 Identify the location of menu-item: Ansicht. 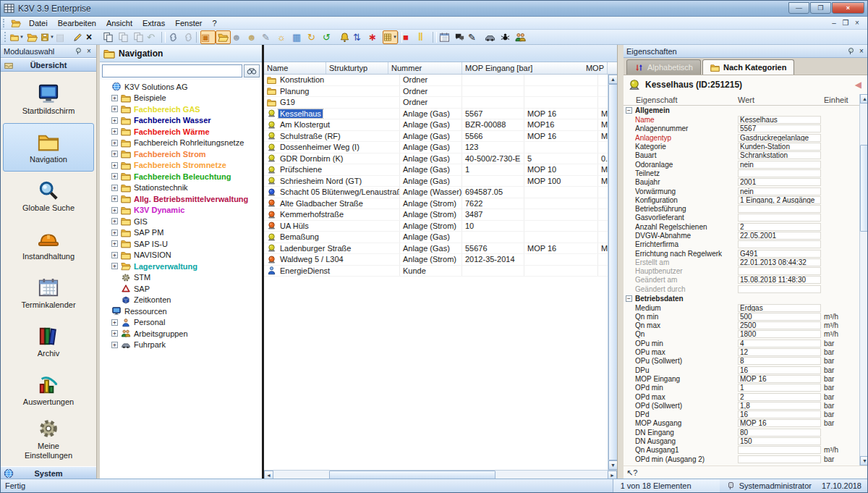
(119, 23).